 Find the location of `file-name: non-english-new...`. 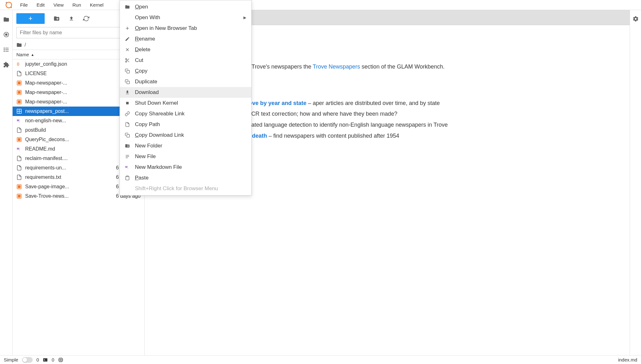

file-name: non-english-new... is located at coordinates (61, 121).